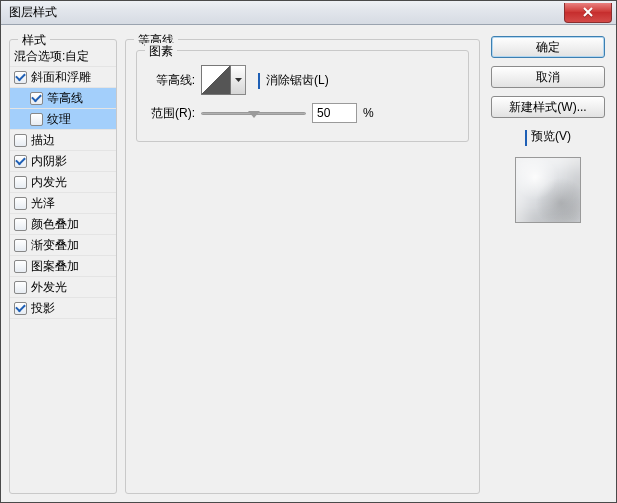  I want to click on style-label: 描边, so click(43, 140).